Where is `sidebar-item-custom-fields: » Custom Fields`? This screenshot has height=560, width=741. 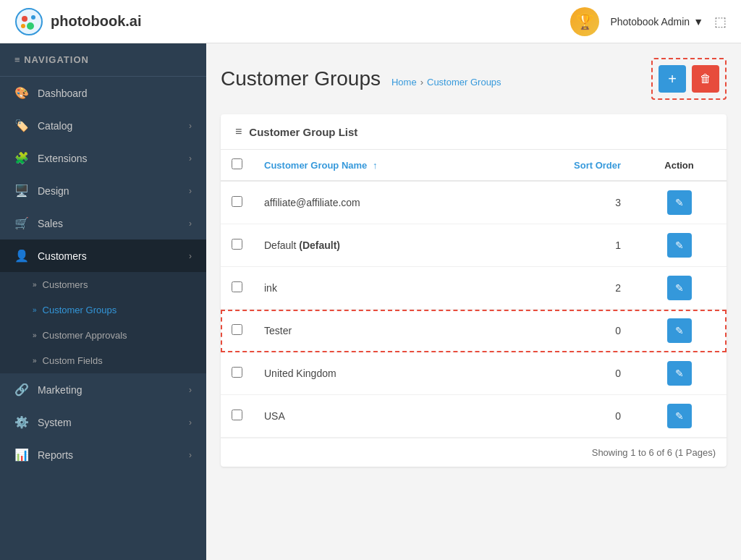 sidebar-item-custom-fields: » Custom Fields is located at coordinates (103, 360).